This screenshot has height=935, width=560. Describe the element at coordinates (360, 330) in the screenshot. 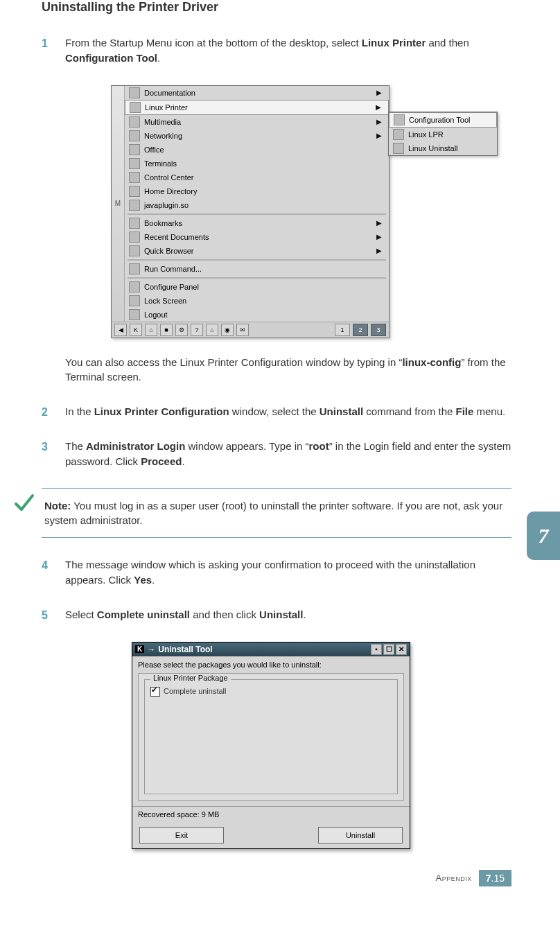

I see `desktop-2-button: 2` at that location.